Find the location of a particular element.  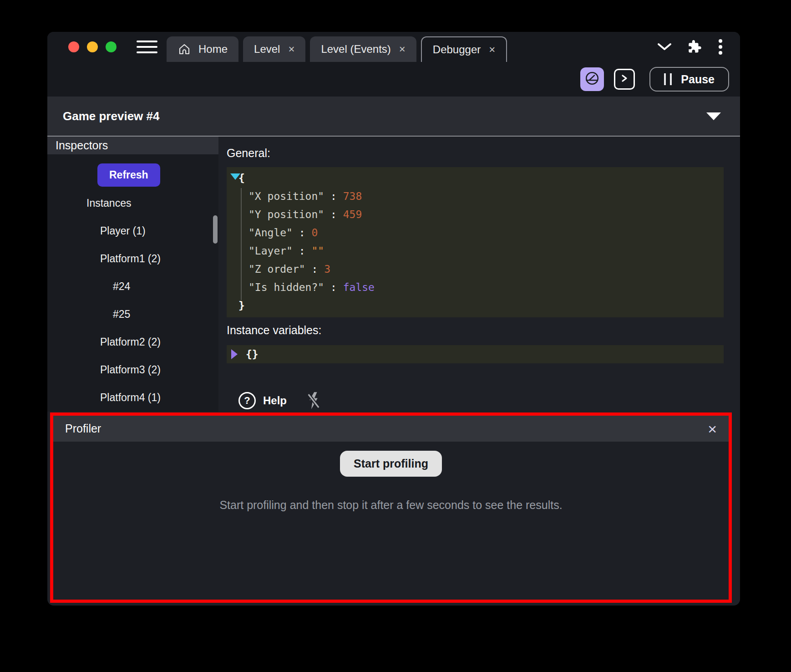

profiler-body: Start profiling Start profiling and then… is located at coordinates (391, 477).